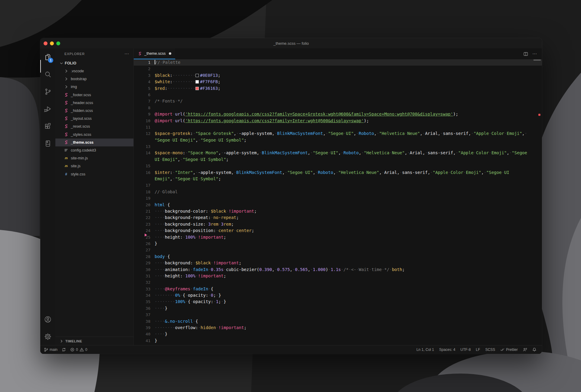 The width and height of the screenshot is (581, 392). Describe the element at coordinates (144, 127) in the screenshot. I see `line-number: 11` at that location.